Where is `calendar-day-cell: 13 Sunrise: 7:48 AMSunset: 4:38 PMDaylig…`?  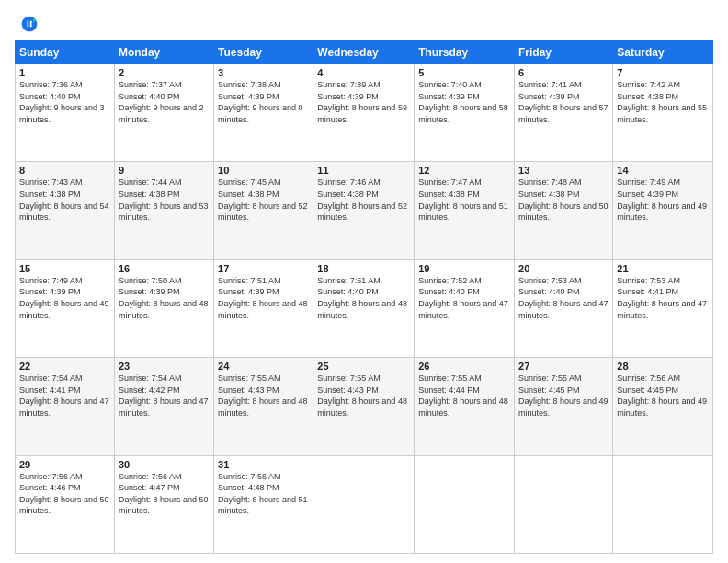 calendar-day-cell: 13 Sunrise: 7:48 AMSunset: 4:38 PMDaylig… is located at coordinates (564, 211).